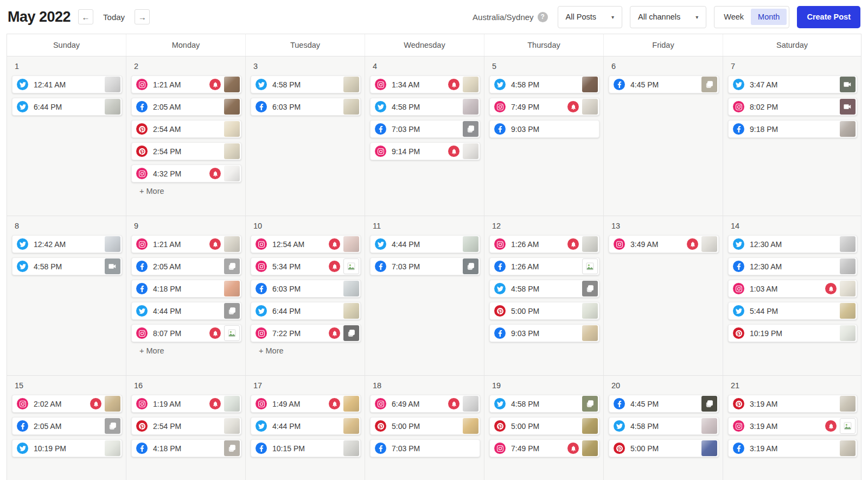 Image resolution: width=868 pixels, height=480 pixels. What do you see at coordinates (793, 129) in the screenshot?
I see `post-item: 9:18 PM` at bounding box center [793, 129].